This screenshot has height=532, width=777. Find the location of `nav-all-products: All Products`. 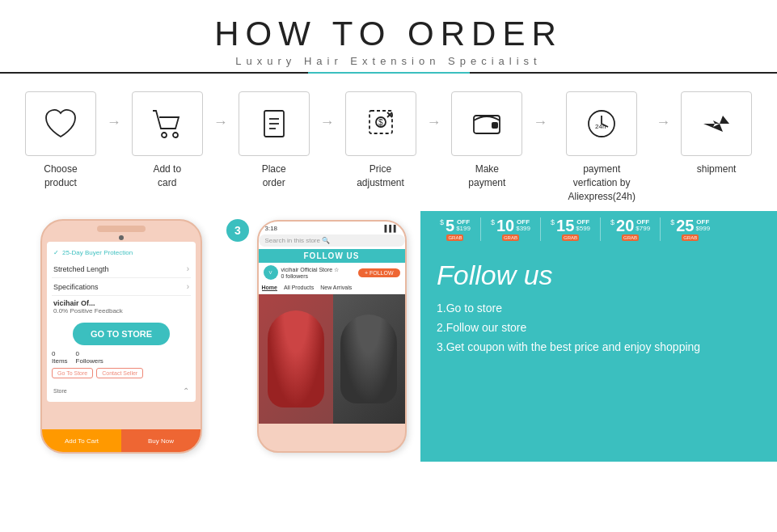

nav-all-products: All Products is located at coordinates (299, 288).